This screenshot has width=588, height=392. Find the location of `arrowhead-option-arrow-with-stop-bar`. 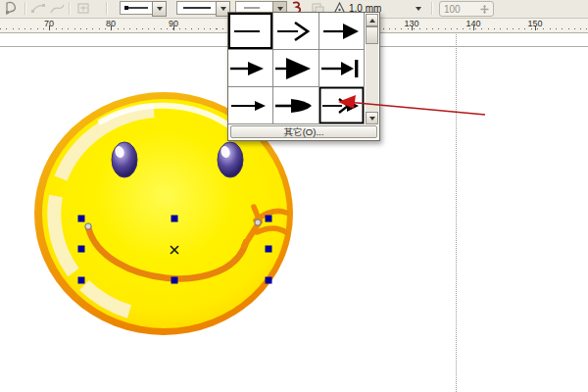

arrowhead-option-arrow-with-stop-bar is located at coordinates (342, 69).